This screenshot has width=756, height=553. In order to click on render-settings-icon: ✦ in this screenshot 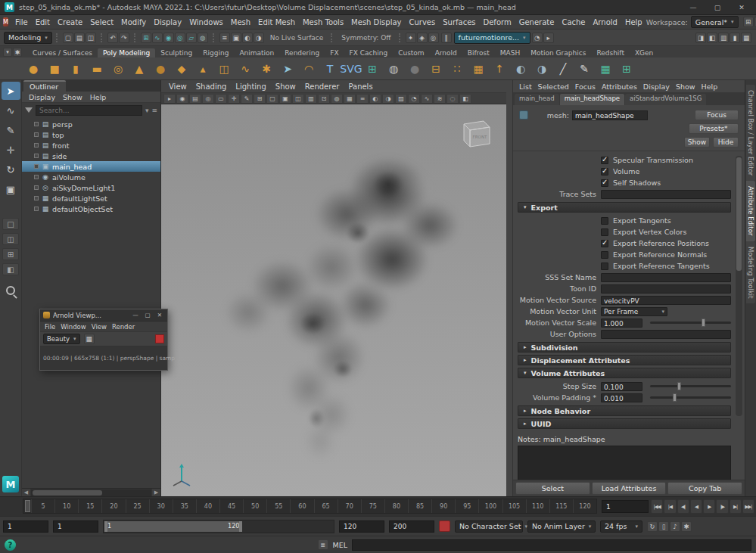, I will do `click(411, 38)`.